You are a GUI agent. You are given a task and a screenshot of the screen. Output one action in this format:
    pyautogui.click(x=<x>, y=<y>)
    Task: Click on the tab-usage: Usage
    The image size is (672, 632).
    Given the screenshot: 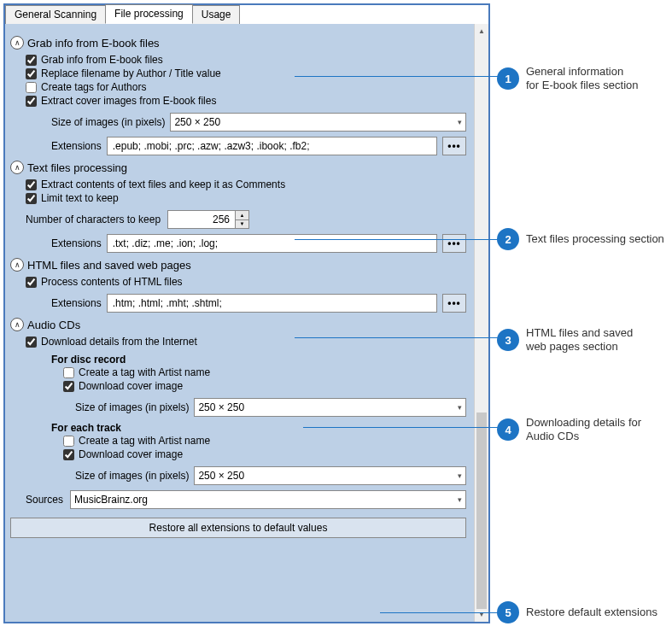 What is the action you would take?
    pyautogui.click(x=217, y=15)
    